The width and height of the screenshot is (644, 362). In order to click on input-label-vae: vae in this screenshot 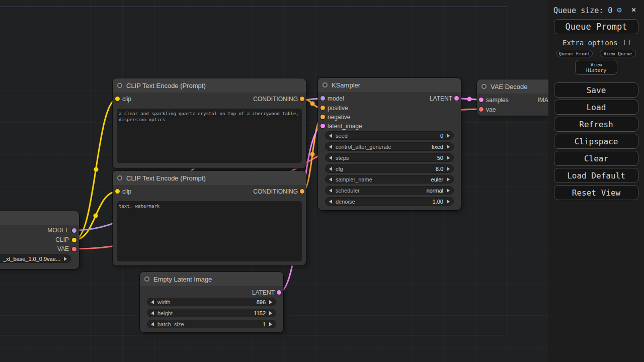, I will do `click(491, 110)`.